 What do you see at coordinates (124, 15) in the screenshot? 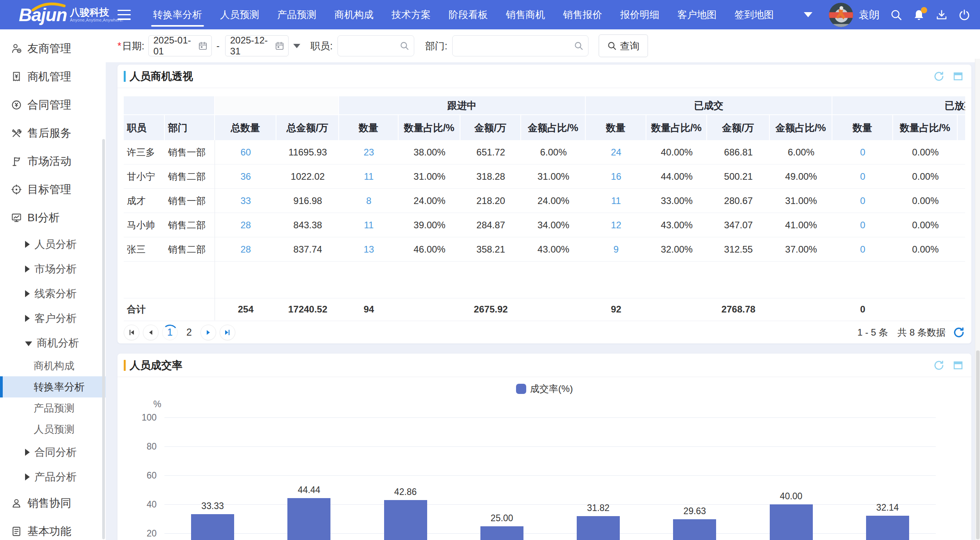
I see `menu-icon` at bounding box center [124, 15].